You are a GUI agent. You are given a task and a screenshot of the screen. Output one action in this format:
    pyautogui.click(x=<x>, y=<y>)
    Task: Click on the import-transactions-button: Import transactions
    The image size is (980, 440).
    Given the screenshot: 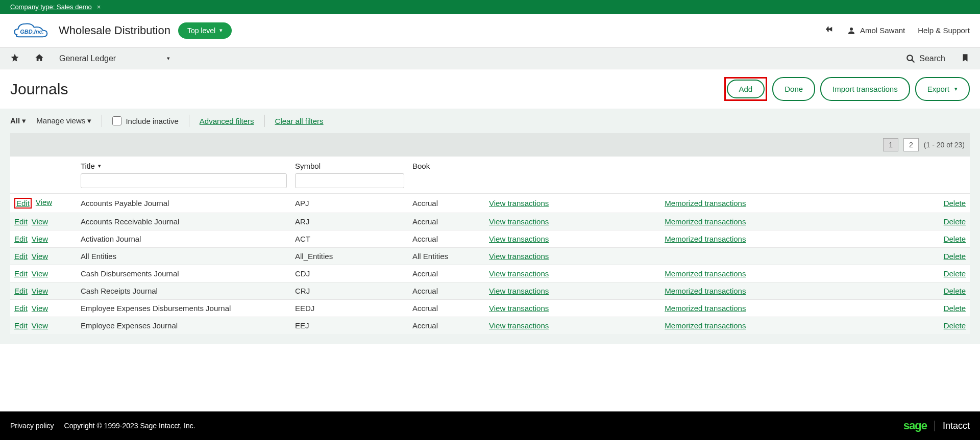 What is the action you would take?
    pyautogui.click(x=865, y=89)
    